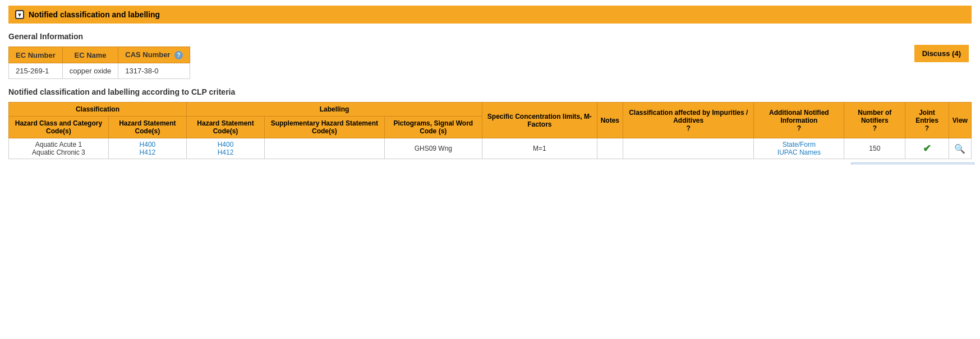 This screenshot has width=980, height=339. Describe the element at coordinates (36, 71) in the screenshot. I see `ec-number-cell: 215-269-1` at that location.